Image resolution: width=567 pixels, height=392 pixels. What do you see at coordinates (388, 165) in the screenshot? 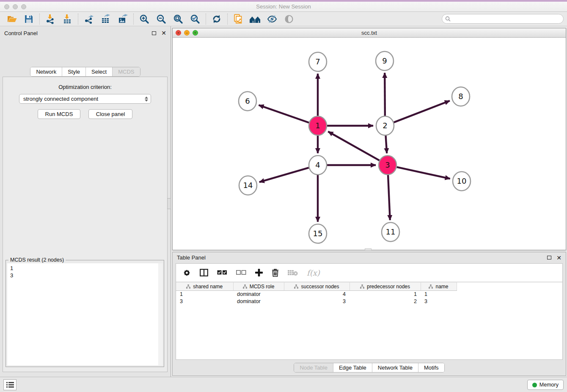
I see `graph-node-label: 3` at bounding box center [388, 165].